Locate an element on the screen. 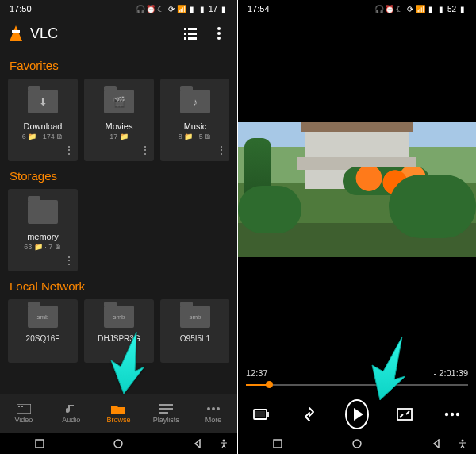 Image resolution: width=476 pixels, height=454 pixels. battery-icon: ▮ is located at coordinates (224, 9).